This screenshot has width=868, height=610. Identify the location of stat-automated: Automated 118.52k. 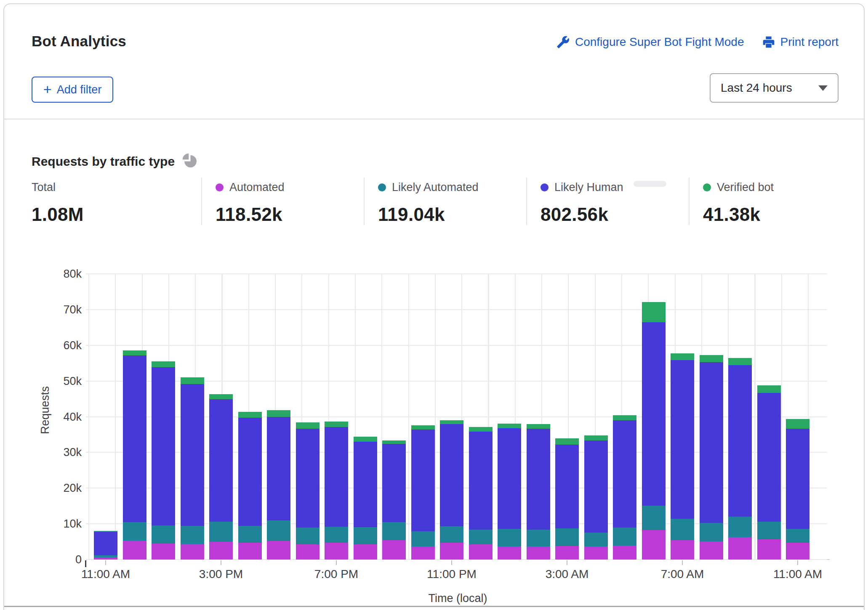
(282, 201).